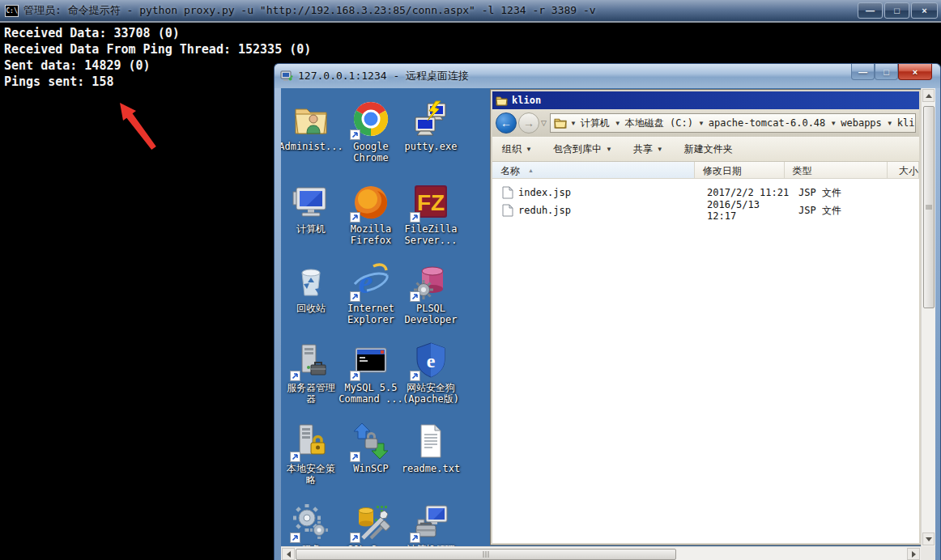 This screenshot has width=941, height=560. What do you see at coordinates (929, 207) in the screenshot?
I see `vertical-scroll-thumb` at bounding box center [929, 207].